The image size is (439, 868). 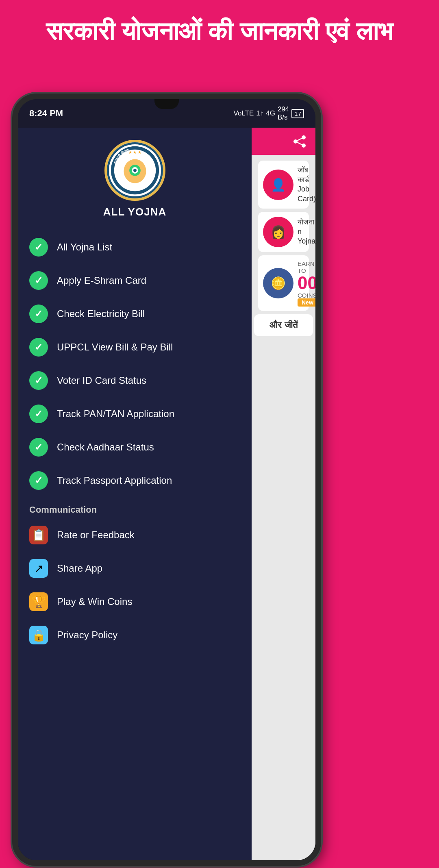 What do you see at coordinates (135, 381) in the screenshot?
I see `menu-item-voter: Voter ID Card Status` at bounding box center [135, 381].